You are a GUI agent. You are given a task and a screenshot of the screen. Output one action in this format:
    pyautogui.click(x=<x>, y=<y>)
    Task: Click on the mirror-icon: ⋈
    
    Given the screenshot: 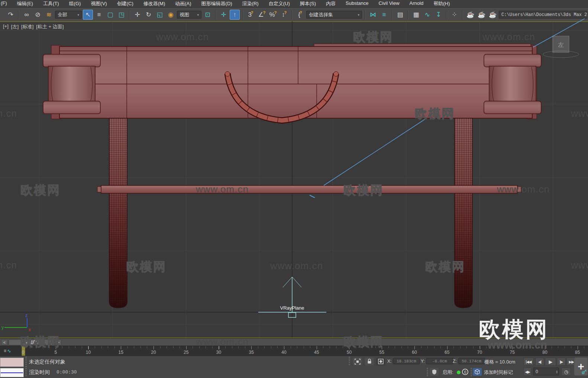 What is the action you would take?
    pyautogui.click(x=373, y=15)
    